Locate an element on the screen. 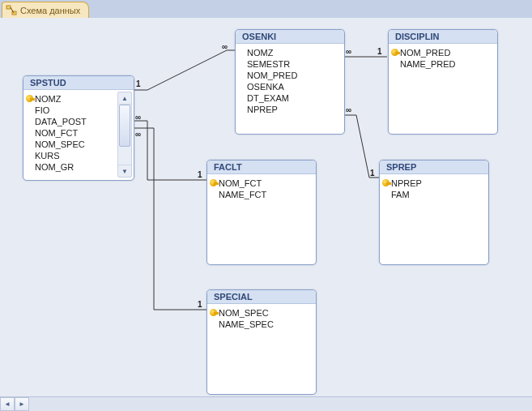 The image size is (532, 411). scroll-thumb is located at coordinates (125, 126).